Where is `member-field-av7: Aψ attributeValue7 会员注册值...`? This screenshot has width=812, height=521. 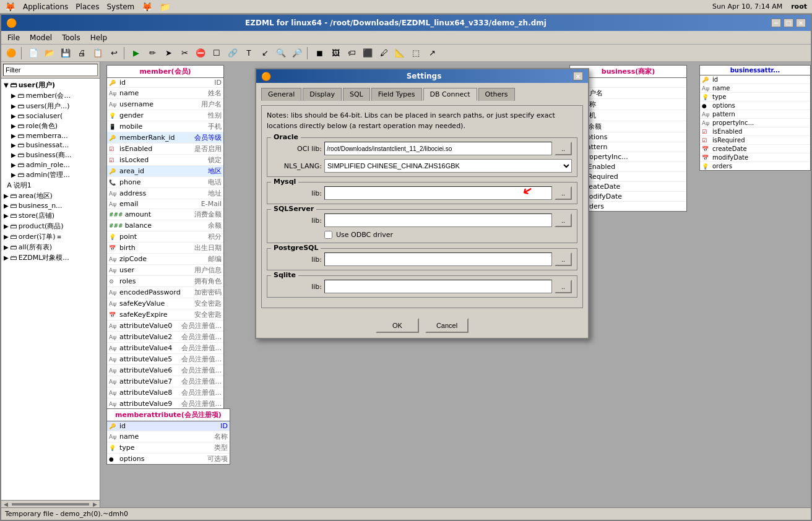
member-field-av7: Aψ attributeValue7 会员注册值... is located at coordinates (165, 382).